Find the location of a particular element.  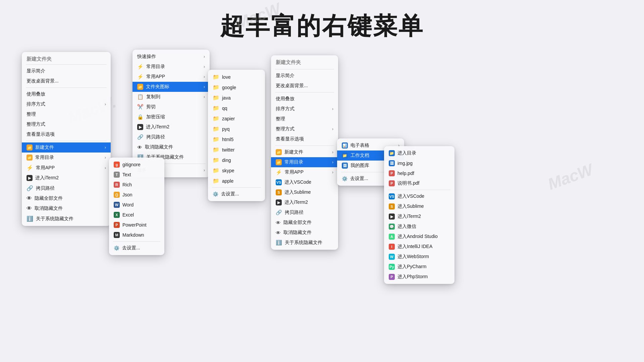

enter-dir-icon: 📁 is located at coordinates (392, 153).